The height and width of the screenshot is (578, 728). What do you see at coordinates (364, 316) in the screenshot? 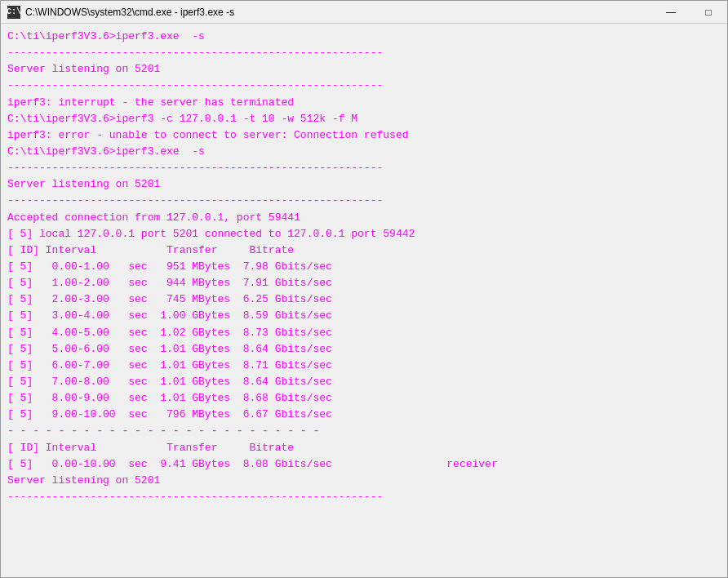
I see `terminal-line: [ 5] 3.00-4.00 sec 1.00 GBytes 8.59 Gbit…` at bounding box center [364, 316].